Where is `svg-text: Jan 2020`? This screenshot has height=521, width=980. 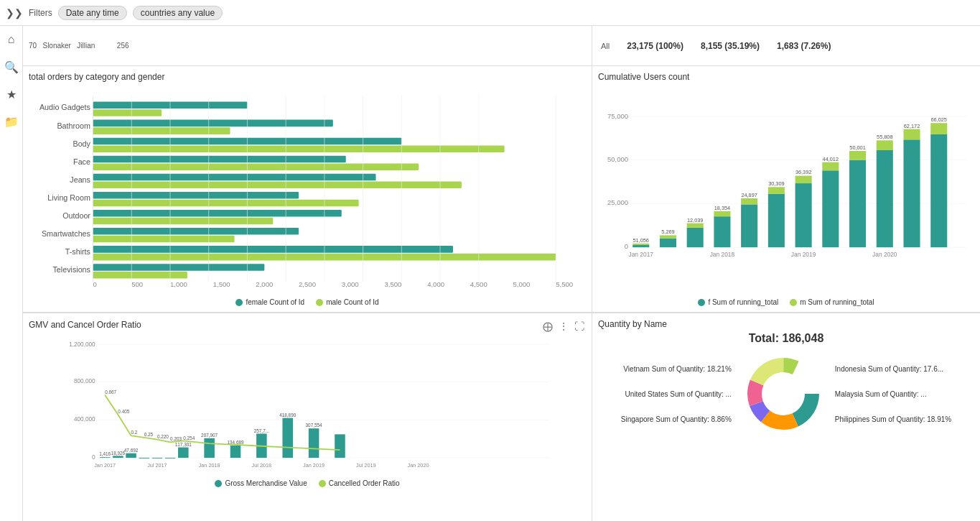 svg-text: Jan 2020 is located at coordinates (885, 254).